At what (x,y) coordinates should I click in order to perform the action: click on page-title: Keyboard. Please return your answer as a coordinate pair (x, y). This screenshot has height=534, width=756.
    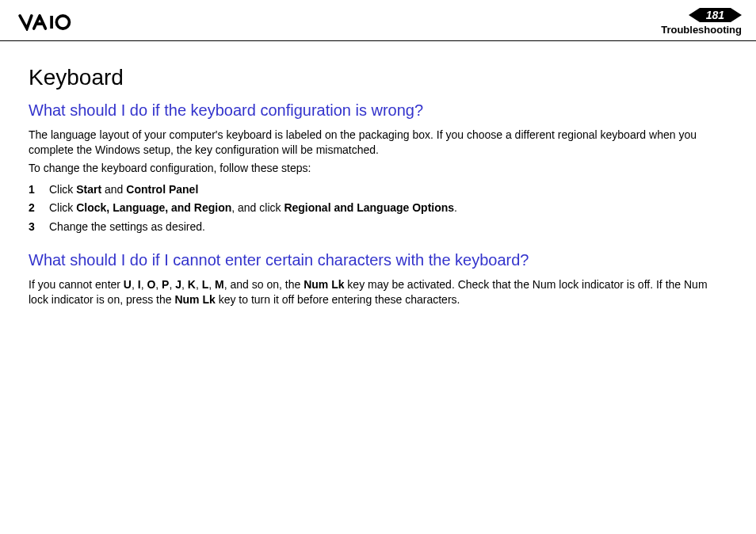
    Looking at the image, I should click on (378, 78).